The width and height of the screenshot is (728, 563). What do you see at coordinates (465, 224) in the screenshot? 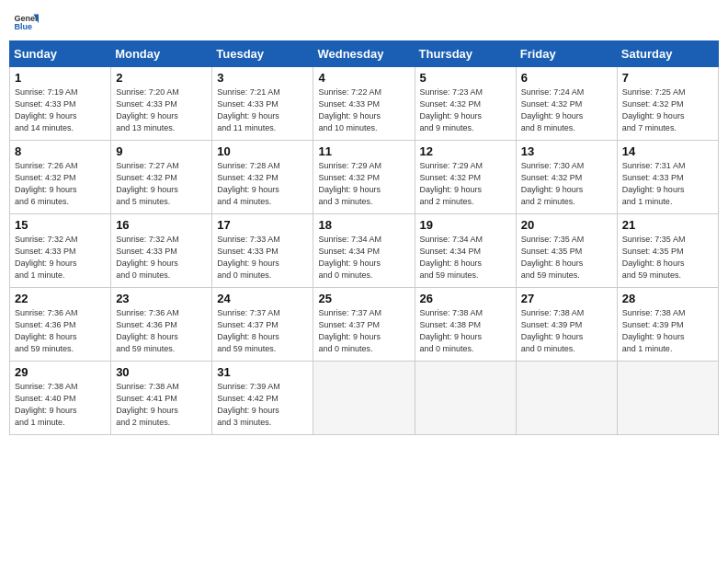
I see `day-number: 19` at bounding box center [465, 224].